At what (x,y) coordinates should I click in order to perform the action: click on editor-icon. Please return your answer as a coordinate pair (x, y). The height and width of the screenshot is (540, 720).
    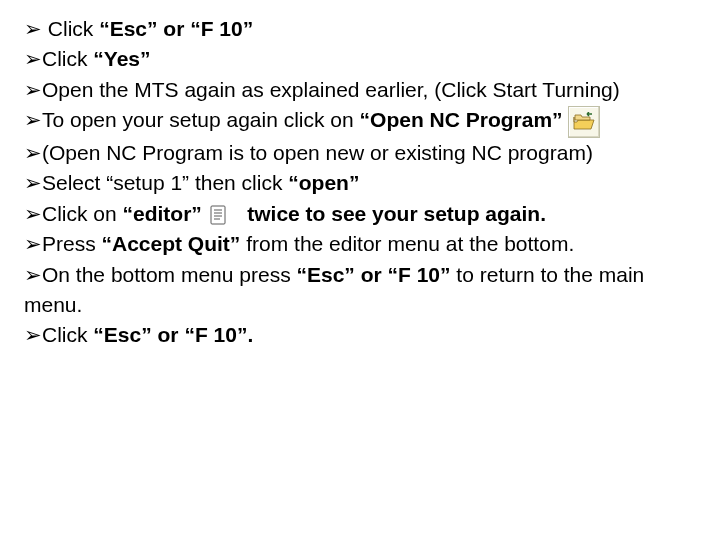
    Looking at the image, I should click on (219, 215).